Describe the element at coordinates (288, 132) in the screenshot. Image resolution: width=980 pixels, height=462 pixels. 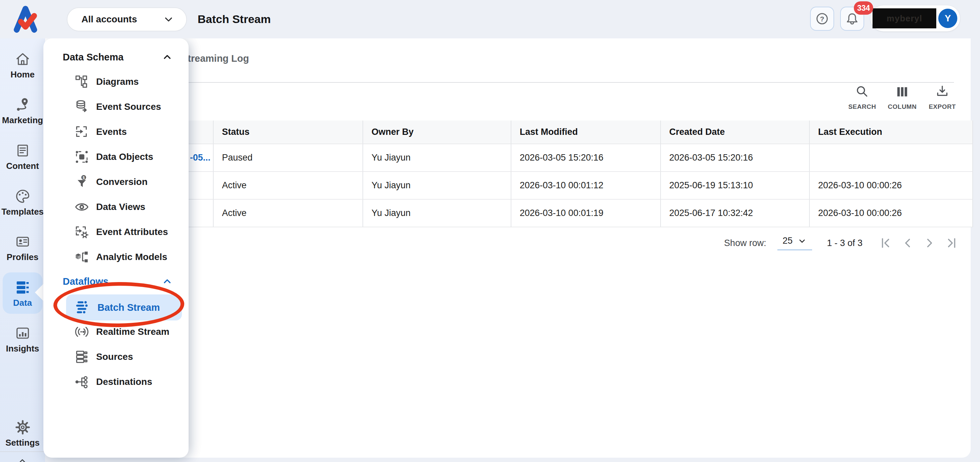
I see `table-header-status: Status` at that location.